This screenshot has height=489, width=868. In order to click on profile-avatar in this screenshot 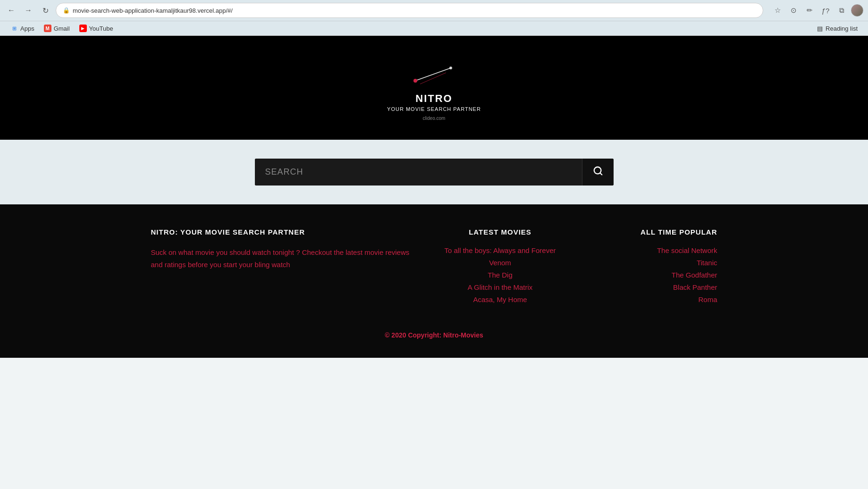, I will do `click(857, 10)`.